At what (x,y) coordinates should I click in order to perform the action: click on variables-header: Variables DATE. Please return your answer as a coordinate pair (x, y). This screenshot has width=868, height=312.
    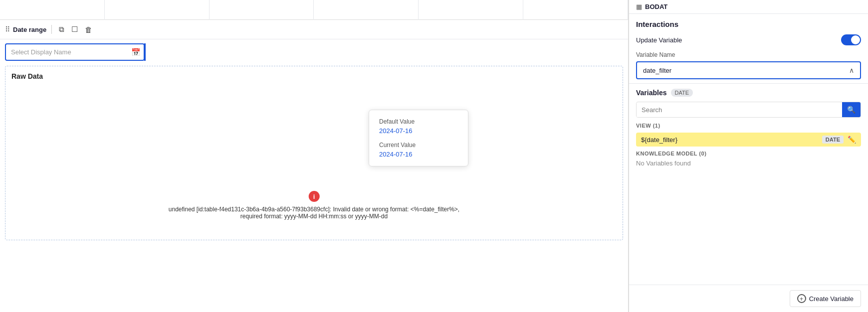
    Looking at the image, I should click on (748, 93).